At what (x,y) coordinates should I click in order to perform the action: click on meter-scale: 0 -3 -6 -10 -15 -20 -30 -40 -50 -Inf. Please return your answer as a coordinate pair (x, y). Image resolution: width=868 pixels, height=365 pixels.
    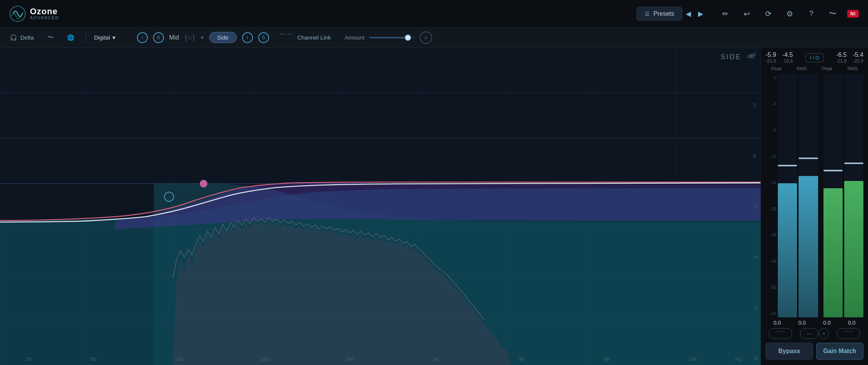
    Looking at the image, I should click on (771, 196).